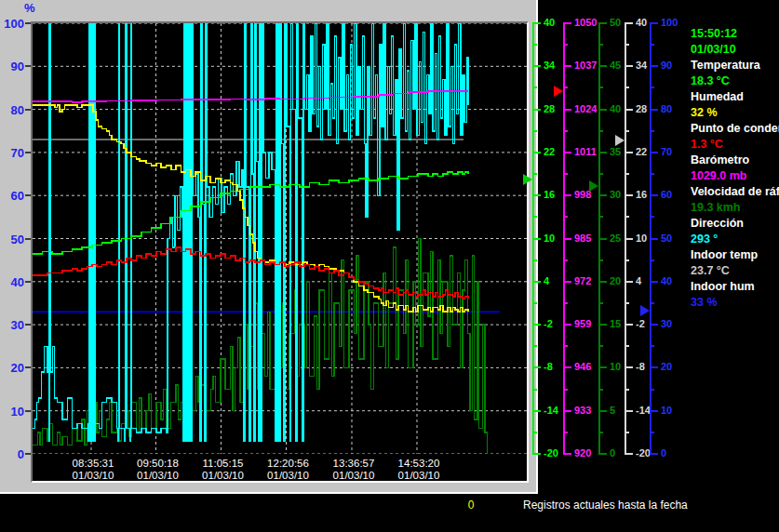 This screenshot has height=532, width=779. Describe the element at coordinates (612, 454) in the screenshot. I see `wind-speed-axis-label: 0` at that location.